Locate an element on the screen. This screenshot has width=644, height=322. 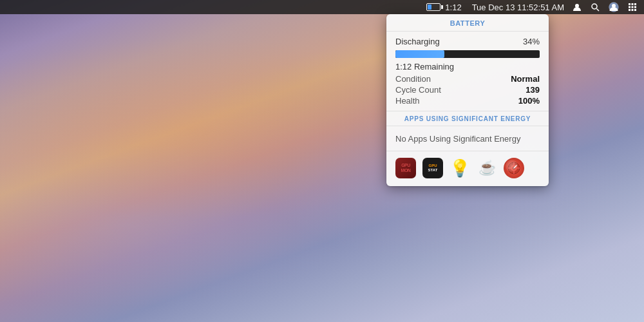
battery-bar-fill is located at coordinates (420, 54).